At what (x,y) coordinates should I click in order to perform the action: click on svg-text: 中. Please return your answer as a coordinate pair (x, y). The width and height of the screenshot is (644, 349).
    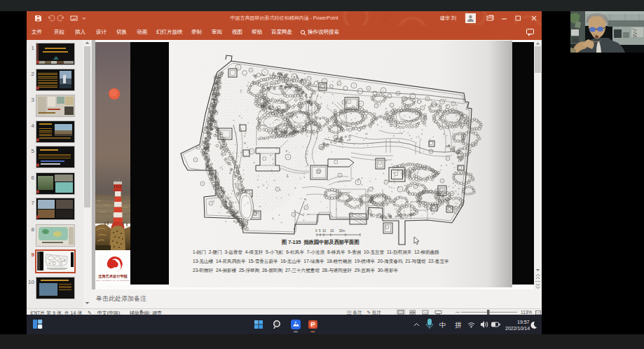
    Looking at the image, I should click on (443, 325).